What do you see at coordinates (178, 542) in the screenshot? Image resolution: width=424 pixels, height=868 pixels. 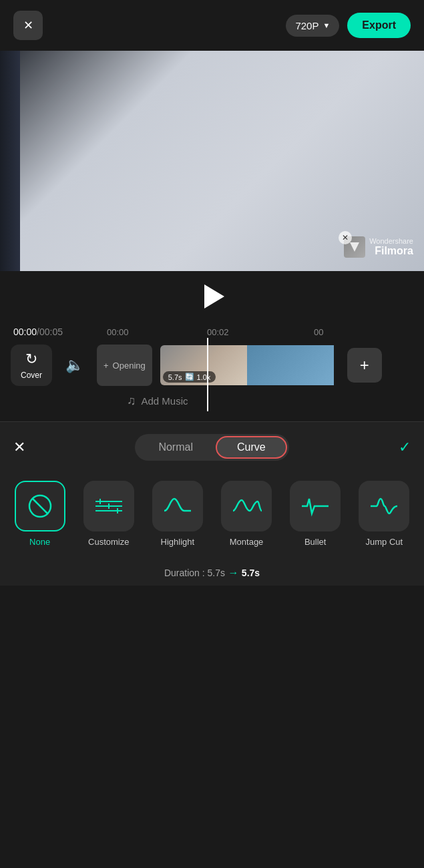 I see `curve-label-highlight: Highlight` at bounding box center [178, 542].